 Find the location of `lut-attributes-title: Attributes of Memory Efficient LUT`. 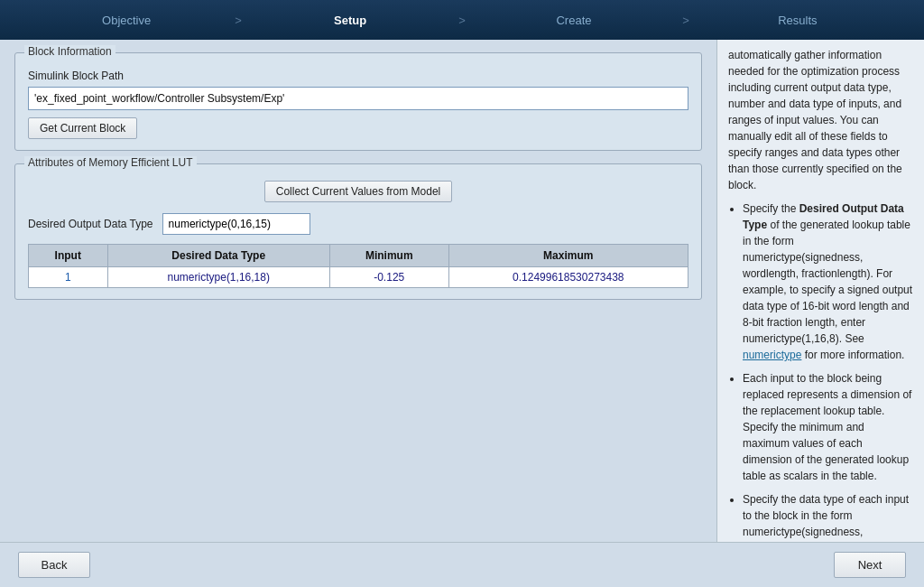

lut-attributes-title: Attributes of Memory Efficient LUT is located at coordinates (110, 163).